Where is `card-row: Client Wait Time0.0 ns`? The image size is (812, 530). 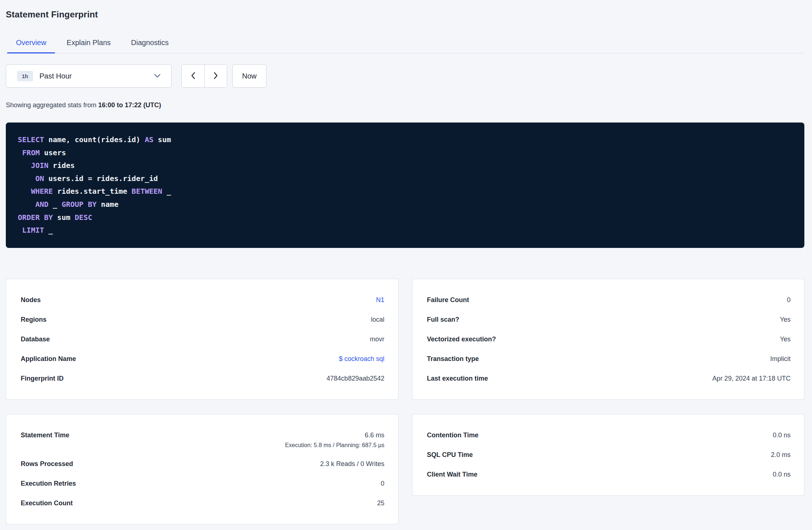
card-row: Client Wait Time0.0 ns is located at coordinates (609, 474).